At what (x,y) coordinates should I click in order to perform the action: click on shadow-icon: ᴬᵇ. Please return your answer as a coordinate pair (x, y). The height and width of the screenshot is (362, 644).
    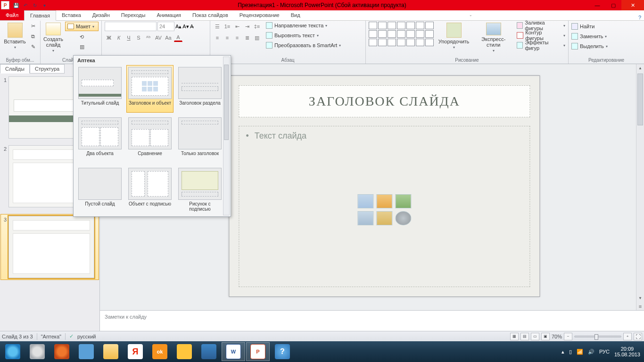
    Looking at the image, I should click on (149, 38).